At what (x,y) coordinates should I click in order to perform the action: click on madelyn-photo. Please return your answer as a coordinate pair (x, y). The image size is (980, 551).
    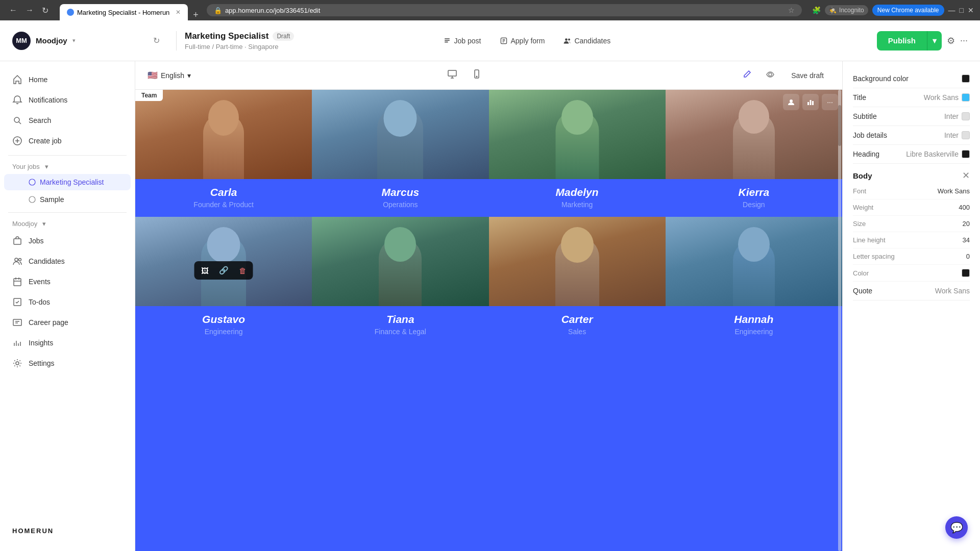
    Looking at the image, I should click on (577, 135).